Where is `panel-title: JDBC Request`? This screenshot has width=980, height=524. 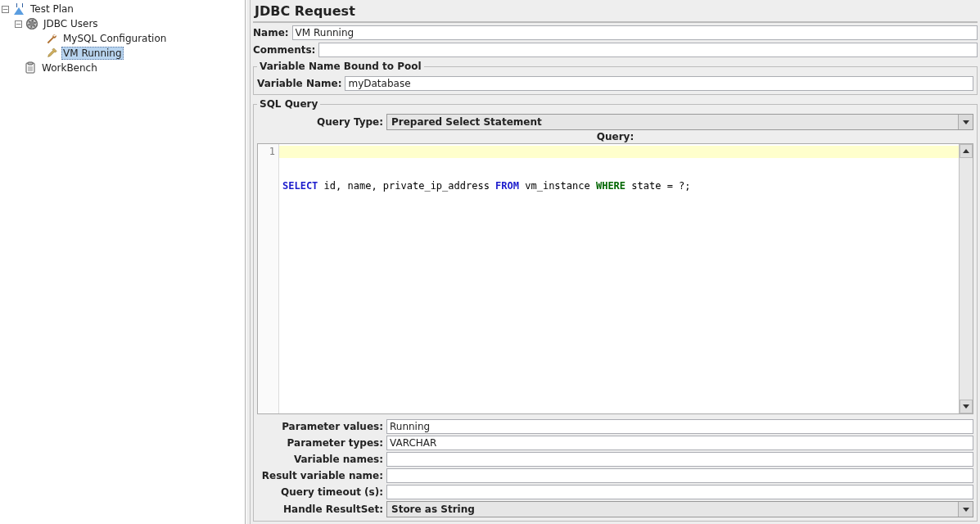
panel-title: JDBC Request is located at coordinates (616, 11).